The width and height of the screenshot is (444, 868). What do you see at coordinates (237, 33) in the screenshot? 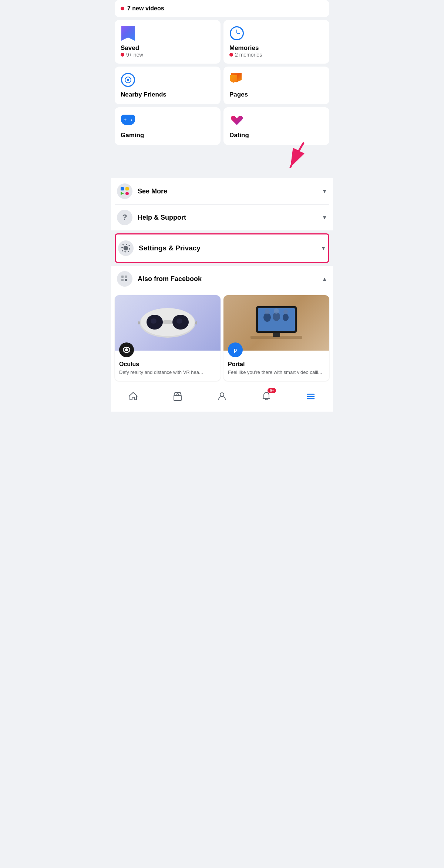
I see `memories-icon` at bounding box center [237, 33].